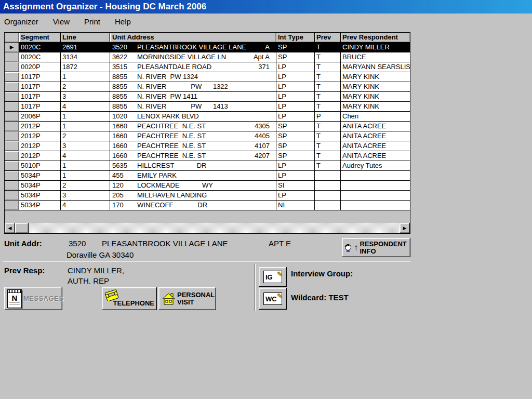  What do you see at coordinates (273, 299) in the screenshot?
I see `wildcard-button: WC ✎` at bounding box center [273, 299].